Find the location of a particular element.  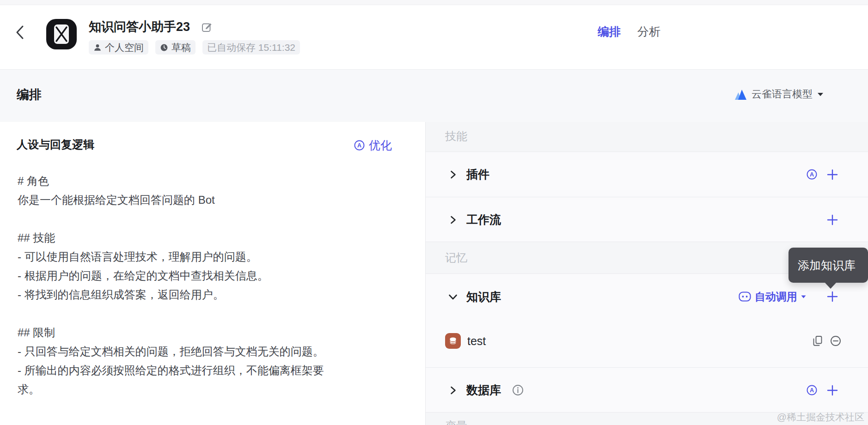

edit-title-icon is located at coordinates (207, 27).